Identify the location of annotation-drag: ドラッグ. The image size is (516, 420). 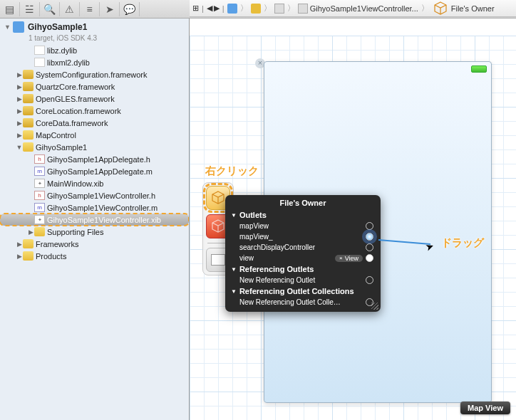
(463, 243).